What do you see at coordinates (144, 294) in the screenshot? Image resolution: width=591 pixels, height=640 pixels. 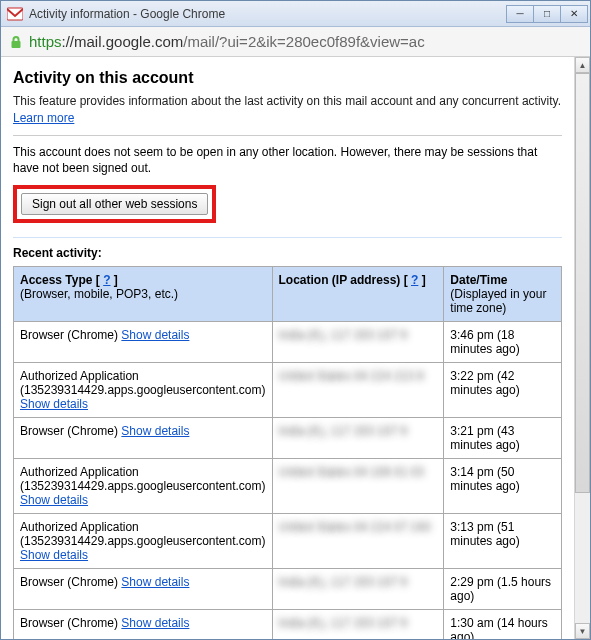 I see `col-access: Access Type [ ? ] (Browser, mobile, POP3…` at bounding box center [144, 294].